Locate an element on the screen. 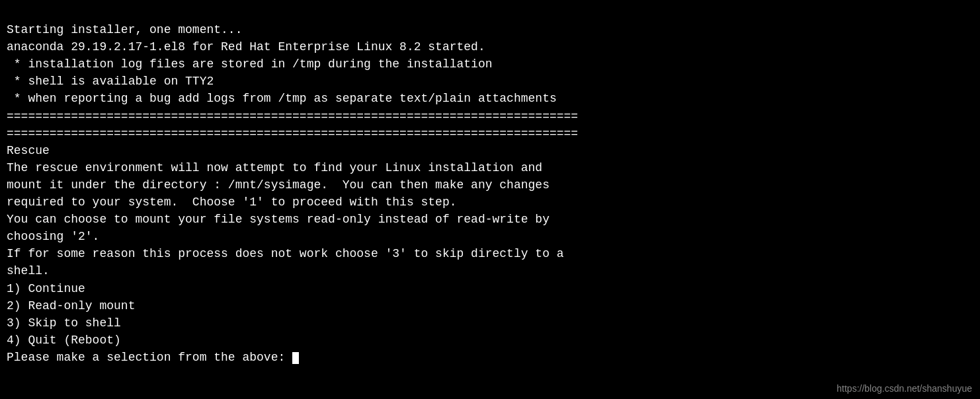 This screenshot has height=399, width=980. terminal-line: Rescue is located at coordinates (490, 151).